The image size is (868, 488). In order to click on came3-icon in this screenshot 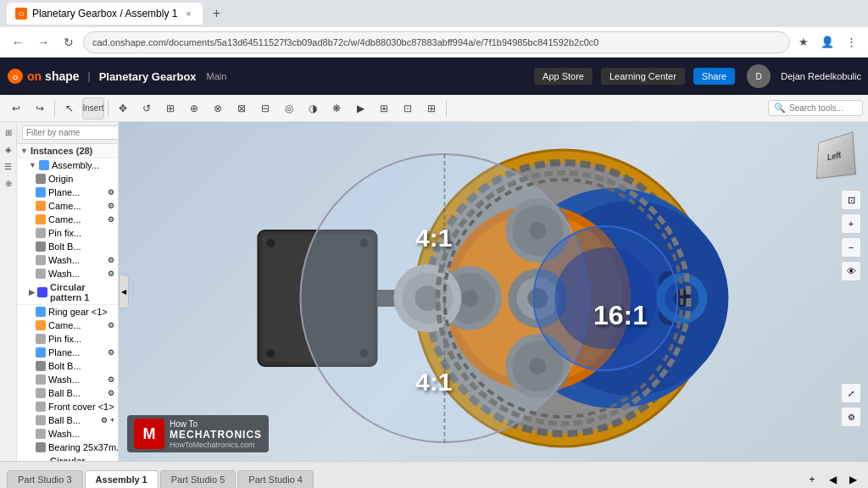, I will do `click(41, 325)`.